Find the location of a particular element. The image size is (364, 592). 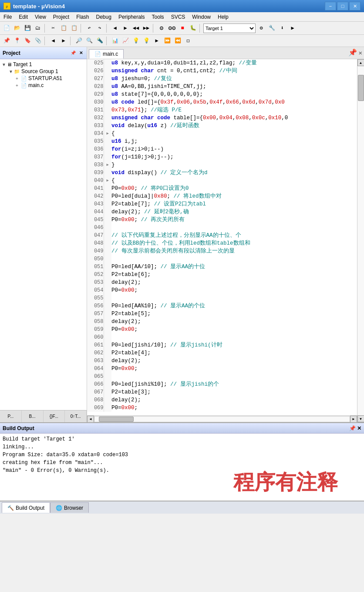

menu-tools: Tools is located at coordinates (158, 17).